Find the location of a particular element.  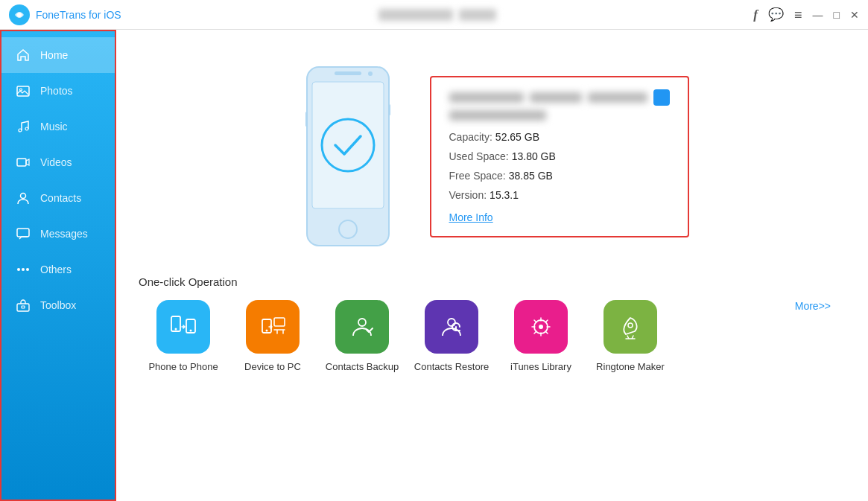

app-logo: FoneTrans for iOS is located at coordinates (66, 15).